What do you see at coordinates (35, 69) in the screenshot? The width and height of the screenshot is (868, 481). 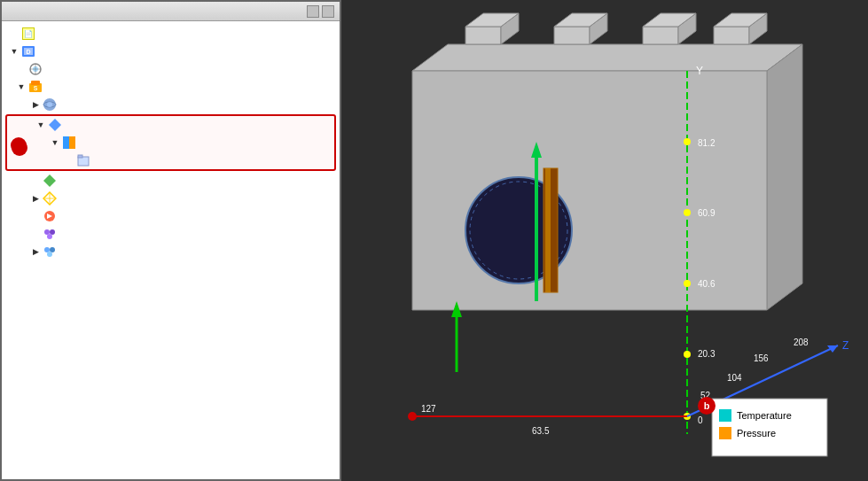 I see `geometry-icon` at bounding box center [35, 69].